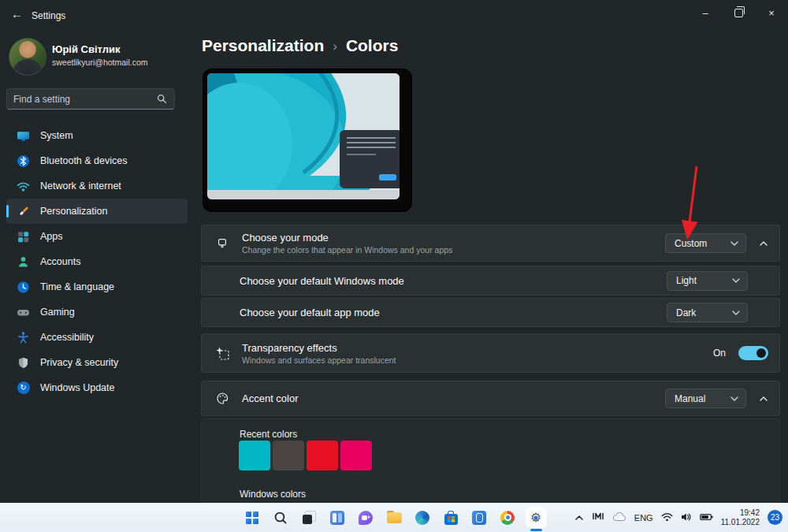 Image resolution: width=788 pixels, height=532 pixels. What do you see at coordinates (451, 517) in the screenshot?
I see `store-icon` at bounding box center [451, 517].